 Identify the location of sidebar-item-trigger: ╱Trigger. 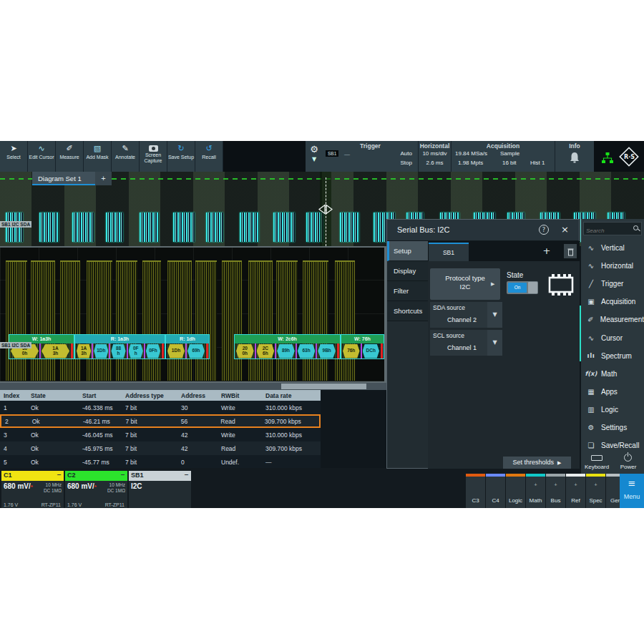
(613, 283).